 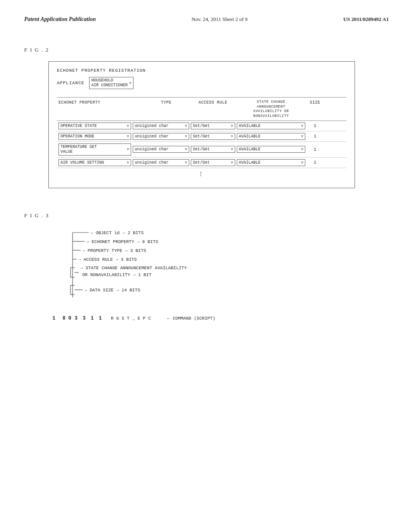 What do you see at coordinates (213, 163) in the screenshot?
I see `air-volume-access-dropdown: Set/Get ▽` at bounding box center [213, 163].